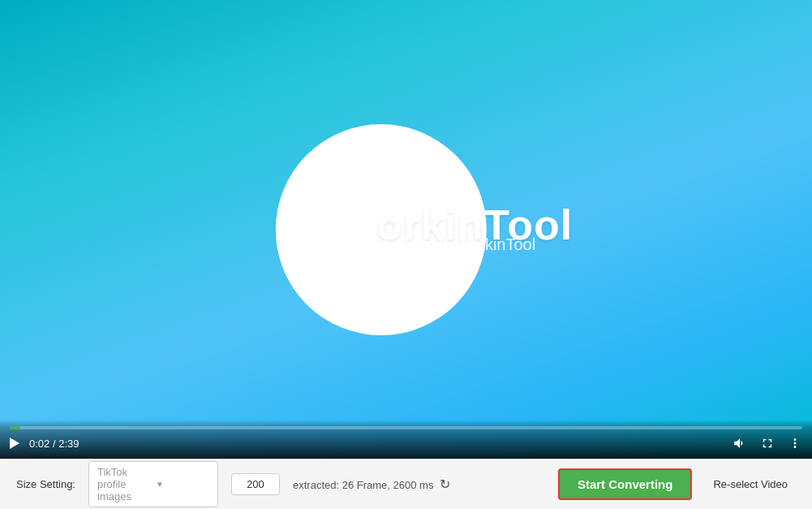 This screenshot has height=509, width=812. Describe the element at coordinates (795, 443) in the screenshot. I see `more-button` at that location.